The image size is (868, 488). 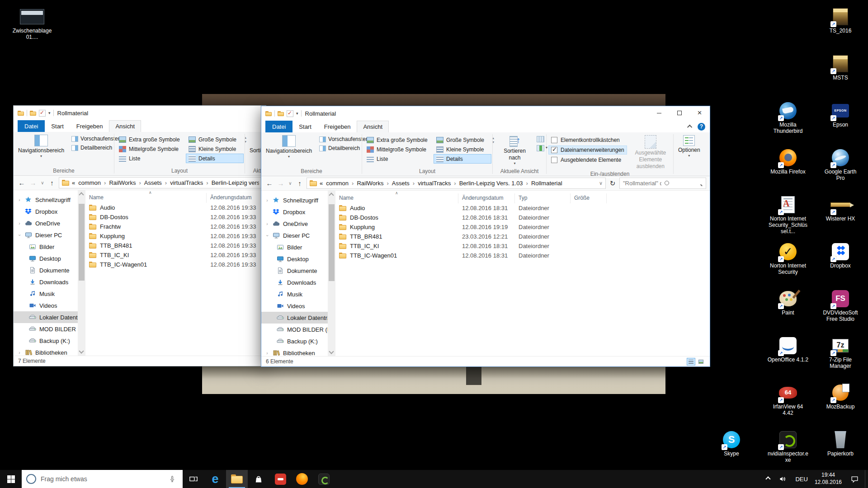 I want to click on file-row-audio: Audio12.08.2016 19:33, so click(x=175, y=208).